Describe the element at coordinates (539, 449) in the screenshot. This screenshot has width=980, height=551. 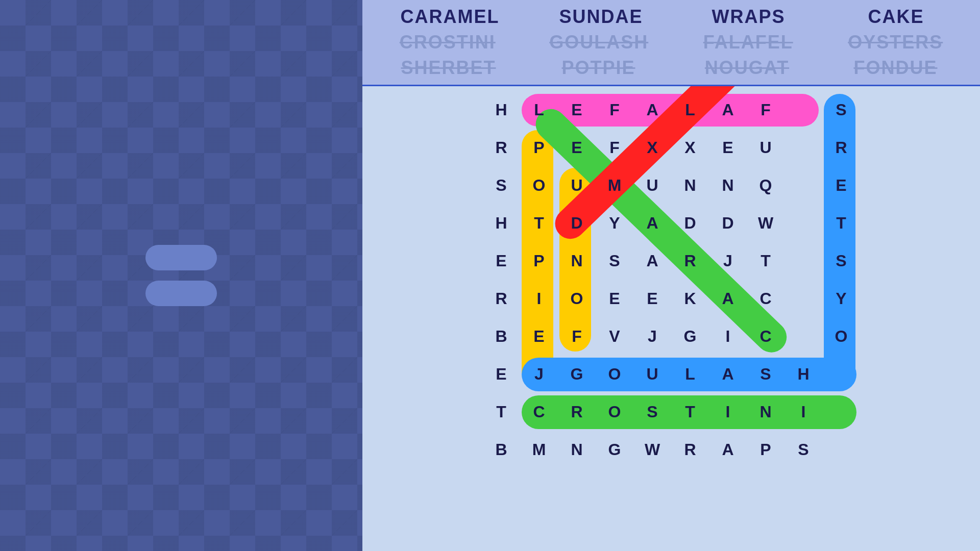
I see `cell-9-1: M` at that location.